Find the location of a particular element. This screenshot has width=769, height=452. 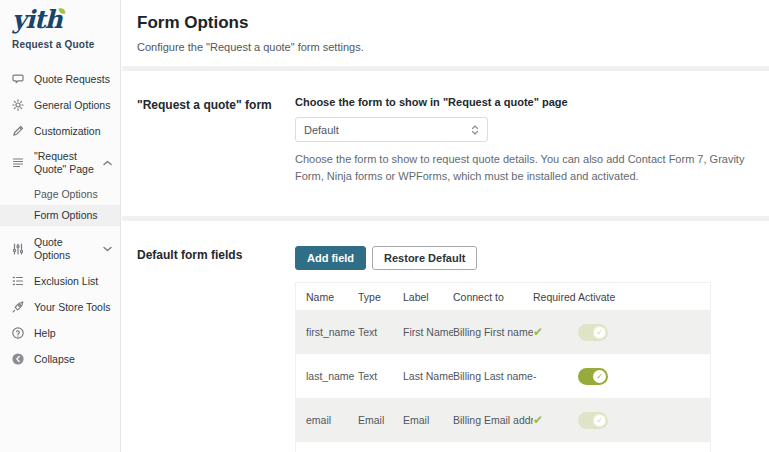

question-icon is located at coordinates (18, 333).